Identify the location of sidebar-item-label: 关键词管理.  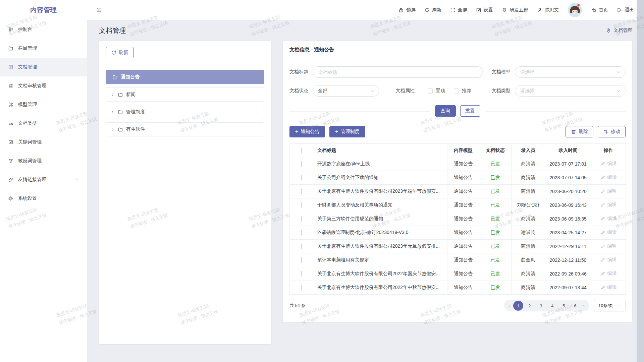
(30, 142).